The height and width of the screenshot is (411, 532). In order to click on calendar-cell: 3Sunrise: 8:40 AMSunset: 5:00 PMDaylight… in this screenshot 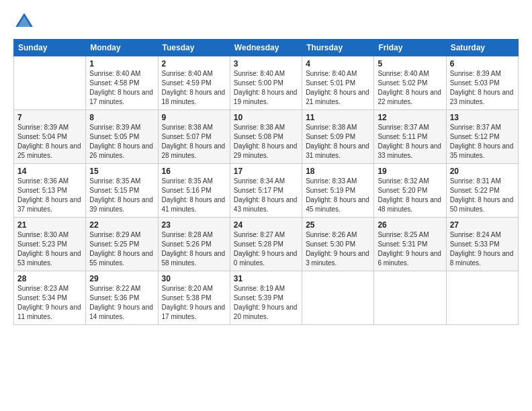, I will do `click(266, 83)`.